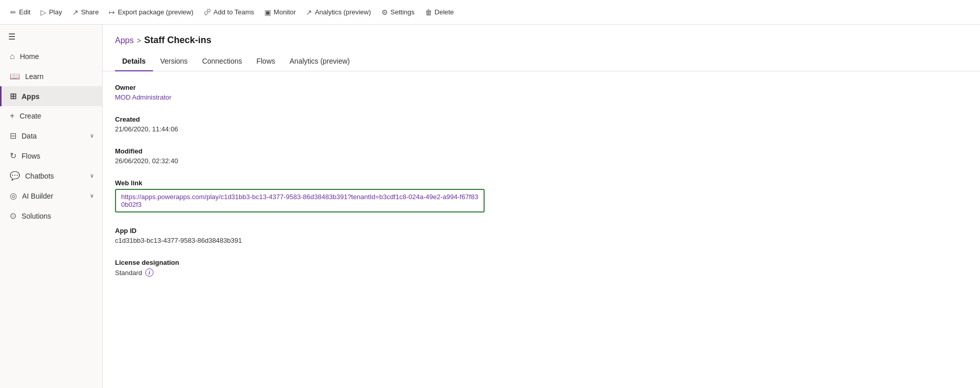 This screenshot has height=388, width=980. I want to click on edit-button: ✏ Edit, so click(21, 12).